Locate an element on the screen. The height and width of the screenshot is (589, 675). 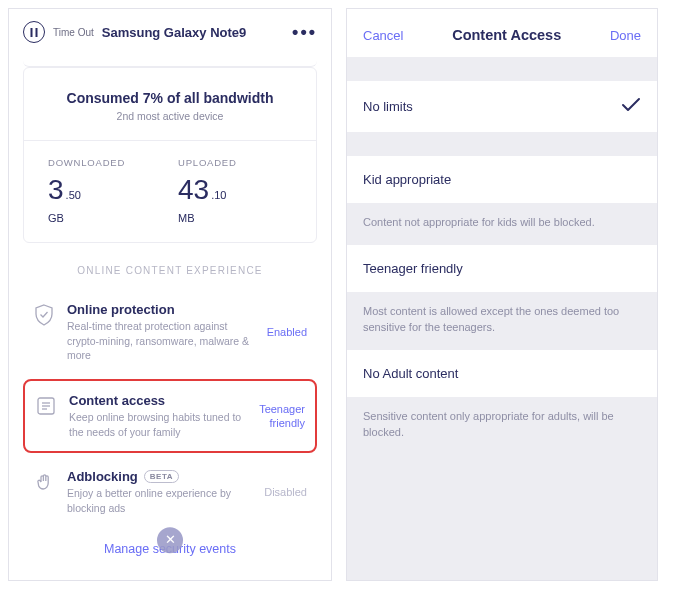
card-stub is located at coordinates (170, 60).